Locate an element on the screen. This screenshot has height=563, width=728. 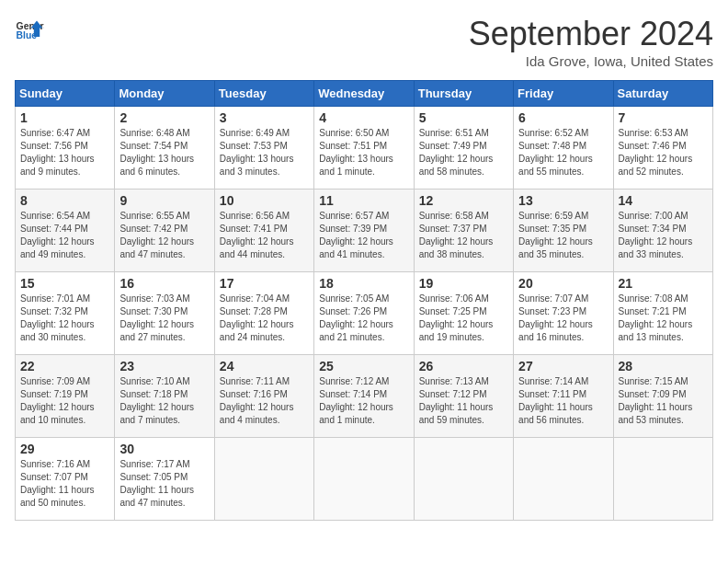
calendar-cell: 28Sunrise: 7:15 AMSunset: 7:09 PMDayligh… is located at coordinates (663, 396).